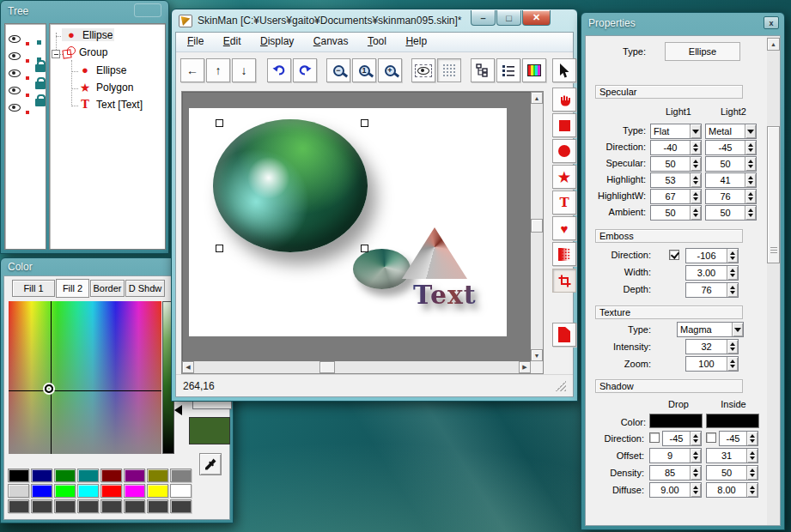 The image size is (791, 532). What do you see at coordinates (145, 288) in the screenshot?
I see `tab-dshdw: D Shdw` at bounding box center [145, 288].